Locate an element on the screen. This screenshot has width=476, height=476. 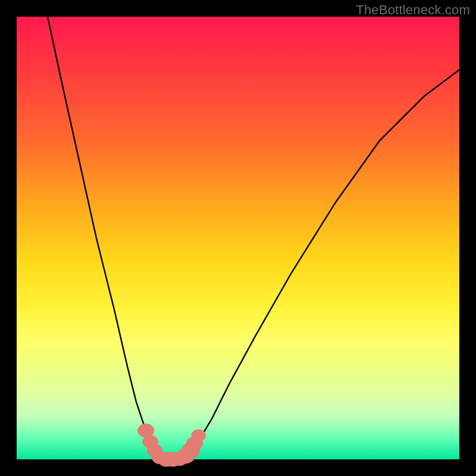
watermark: TheBottleneck.com is located at coordinates (413, 10).